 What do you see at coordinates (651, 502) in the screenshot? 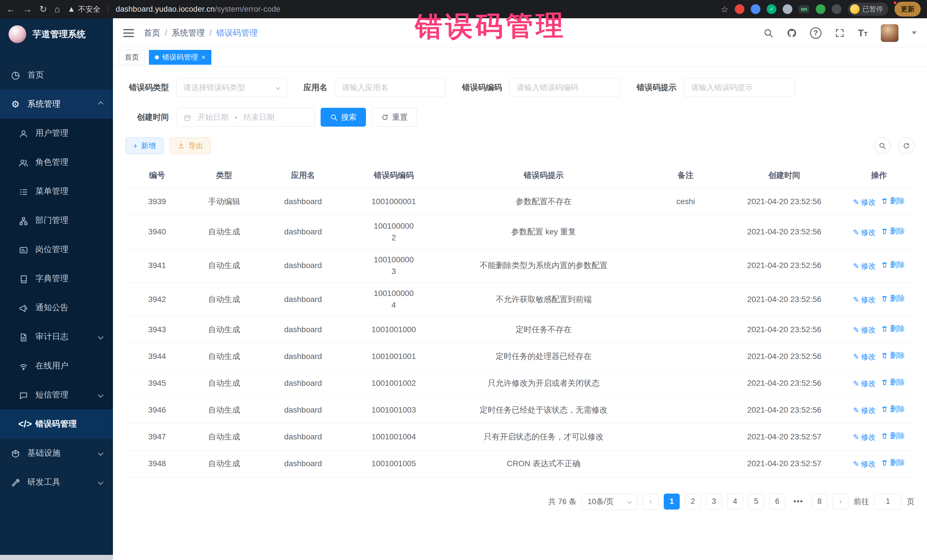
I see `prev-page-button: ‹` at bounding box center [651, 502].